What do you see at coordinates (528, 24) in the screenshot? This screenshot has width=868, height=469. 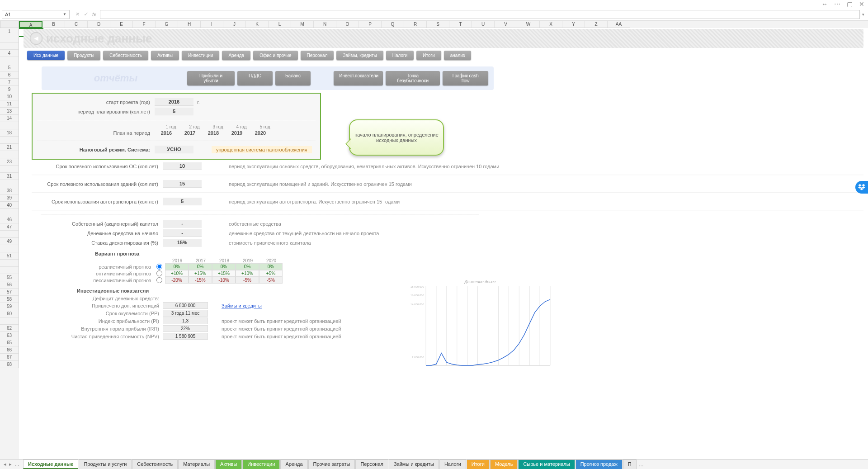 I see `col-header-W: W` at bounding box center [528, 24].